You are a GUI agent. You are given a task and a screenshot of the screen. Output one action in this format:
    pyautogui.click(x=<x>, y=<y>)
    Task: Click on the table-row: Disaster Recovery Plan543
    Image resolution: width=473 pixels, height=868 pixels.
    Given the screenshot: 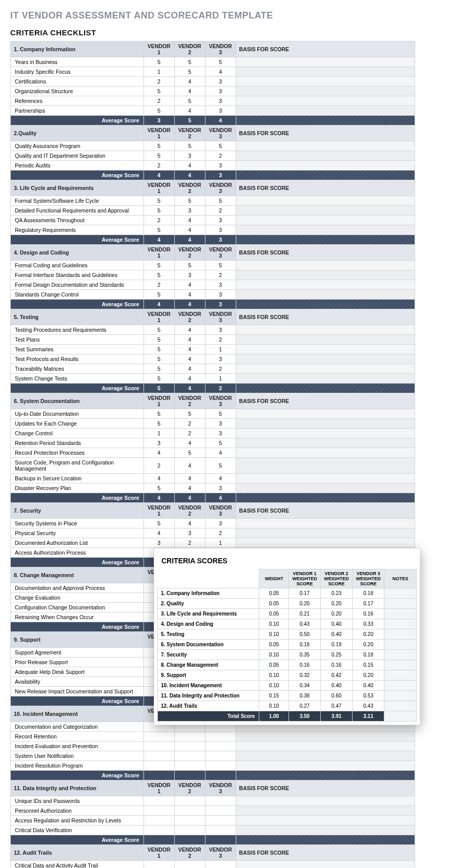 What is the action you would take?
    pyautogui.click(x=213, y=489)
    